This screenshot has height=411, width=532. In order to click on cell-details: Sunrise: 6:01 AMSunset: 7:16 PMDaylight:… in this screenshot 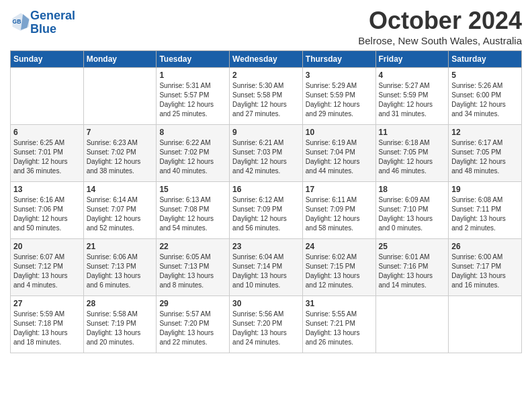, I will do `click(412, 271)`.